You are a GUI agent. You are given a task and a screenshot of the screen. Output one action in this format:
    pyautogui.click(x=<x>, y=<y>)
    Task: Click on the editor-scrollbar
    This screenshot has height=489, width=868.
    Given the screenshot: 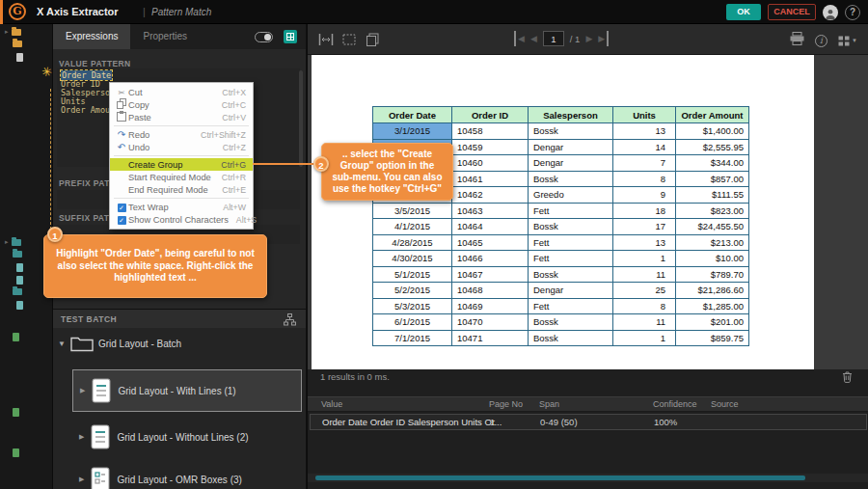 What is the action you would take?
    pyautogui.click(x=301, y=119)
    